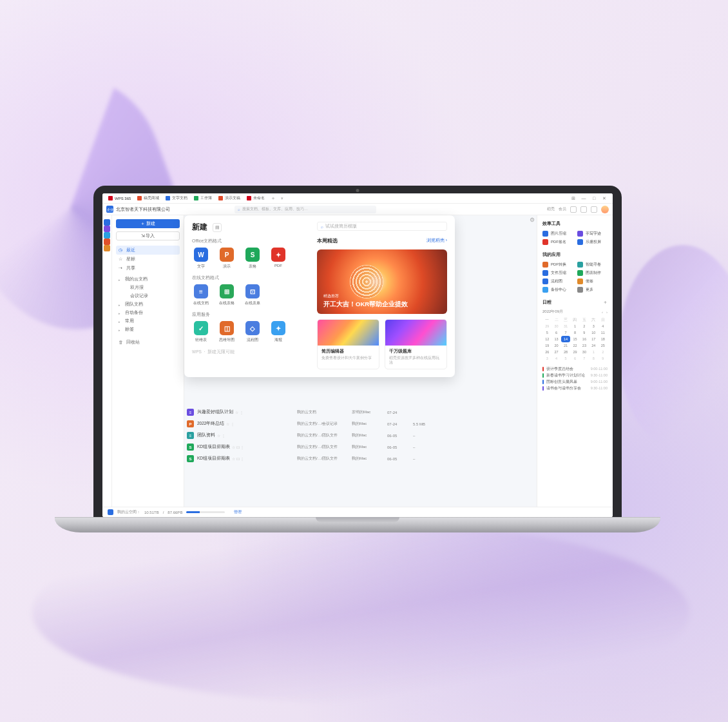 The image size is (728, 722). Describe the element at coordinates (143, 210) in the screenshot. I see `org-name: 北京智者天下科技有限公司` at that location.